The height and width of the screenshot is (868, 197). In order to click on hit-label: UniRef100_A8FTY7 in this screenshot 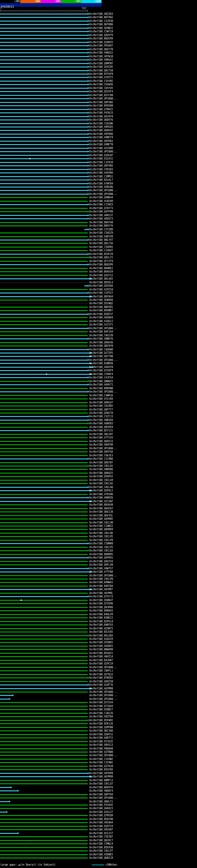, I will do `click(101, 410)`.